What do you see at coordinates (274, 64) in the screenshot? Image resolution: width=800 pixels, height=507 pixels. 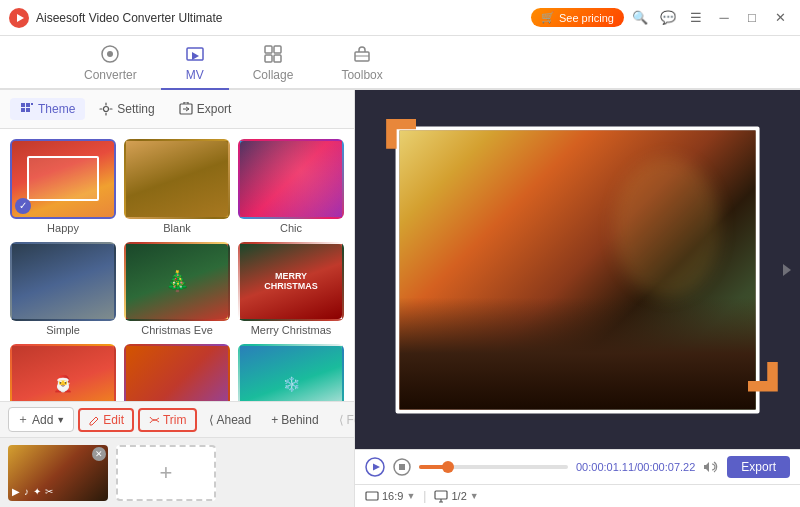 I see `tab-collage: Collage` at bounding box center [274, 64].